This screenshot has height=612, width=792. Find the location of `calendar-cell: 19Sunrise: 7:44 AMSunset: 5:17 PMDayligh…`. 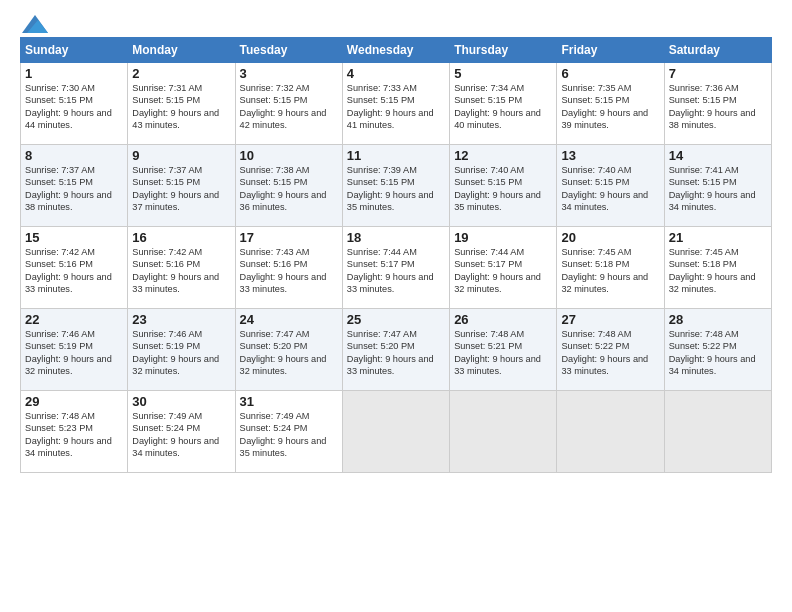

calendar-cell: 19Sunrise: 7:44 AMSunset: 5:17 PMDayligh… is located at coordinates (504, 268).